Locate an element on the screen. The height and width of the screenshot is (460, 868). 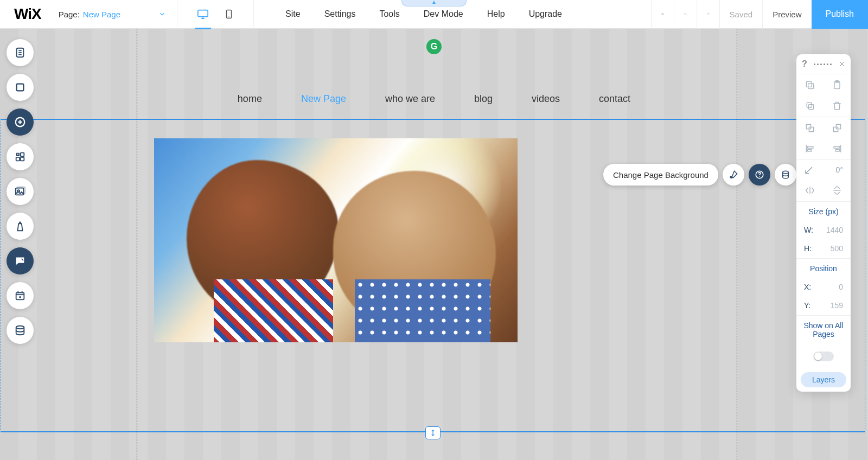
bring-forward-icon is located at coordinates (810, 128).